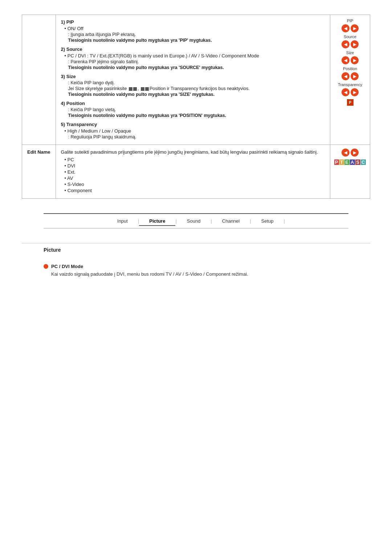 Image resolution: width=392 pixels, height=555 pixels. I want to click on size-left-btn, so click(346, 60).